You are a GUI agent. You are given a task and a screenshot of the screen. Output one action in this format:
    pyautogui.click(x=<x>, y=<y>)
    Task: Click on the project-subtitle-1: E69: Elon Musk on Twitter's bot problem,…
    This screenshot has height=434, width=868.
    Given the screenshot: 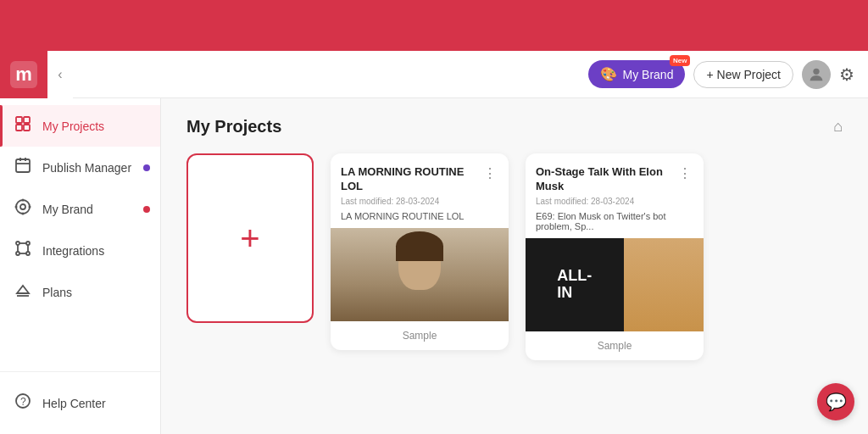 What is the action you would take?
    pyautogui.click(x=615, y=225)
    